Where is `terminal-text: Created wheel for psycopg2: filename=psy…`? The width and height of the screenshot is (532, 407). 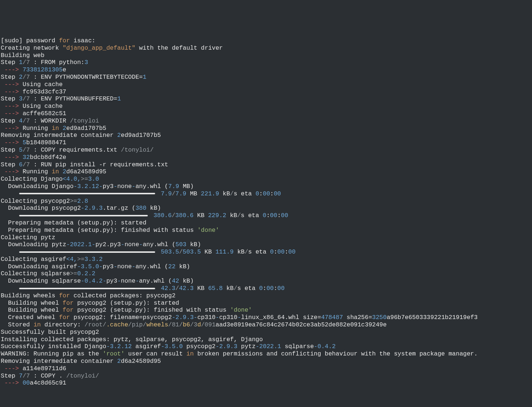 terminal-text: Created wheel for psycopg2: filename=psy… is located at coordinates (266, 318).